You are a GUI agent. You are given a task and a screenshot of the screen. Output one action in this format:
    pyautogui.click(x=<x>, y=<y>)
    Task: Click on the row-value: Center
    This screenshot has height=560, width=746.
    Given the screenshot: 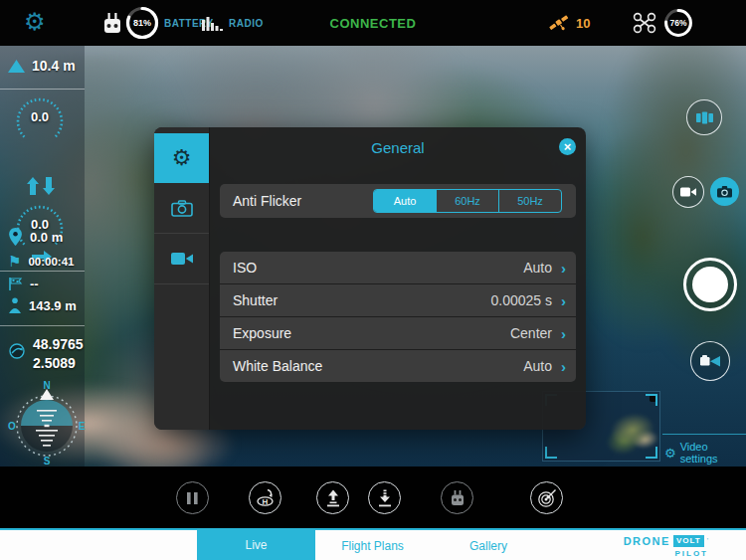 What is the action you would take?
    pyautogui.click(x=531, y=333)
    